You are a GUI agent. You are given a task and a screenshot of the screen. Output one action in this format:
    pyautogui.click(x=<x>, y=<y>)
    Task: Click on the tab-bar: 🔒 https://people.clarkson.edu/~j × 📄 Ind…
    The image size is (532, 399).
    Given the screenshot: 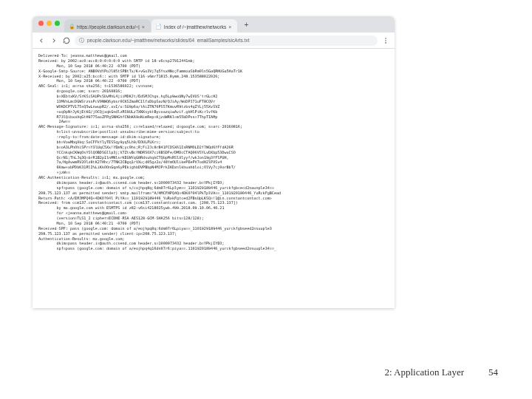 What is the action you would take?
    pyautogui.click(x=214, y=24)
    